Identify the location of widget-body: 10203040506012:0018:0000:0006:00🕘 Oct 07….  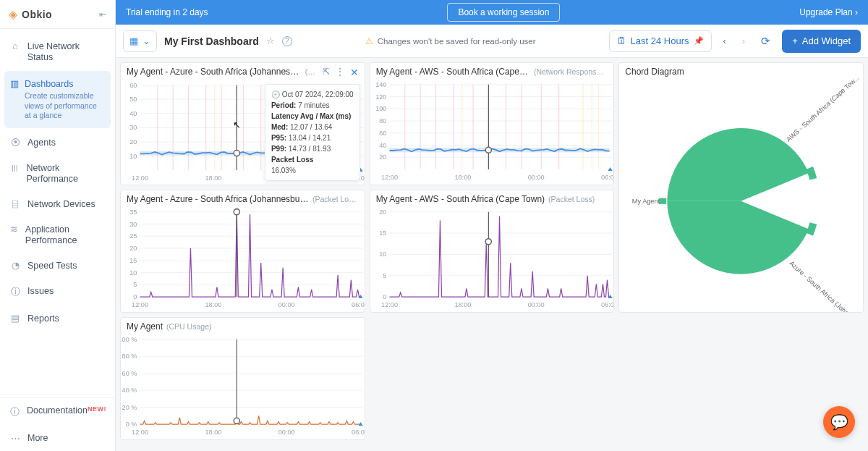
(243, 132).